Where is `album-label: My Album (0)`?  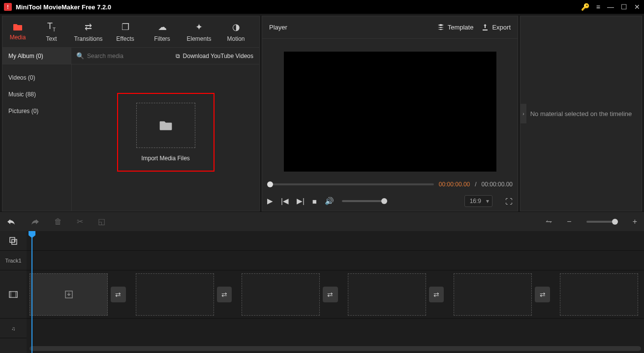 album-label: My Album (0) is located at coordinates (26, 56).